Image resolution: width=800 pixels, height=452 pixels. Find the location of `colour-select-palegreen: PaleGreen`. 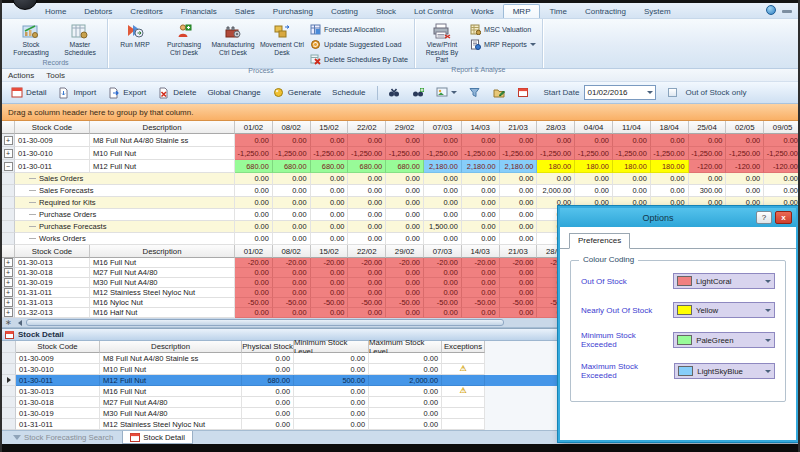

colour-select-palegreen: PaleGreen is located at coordinates (724, 340).